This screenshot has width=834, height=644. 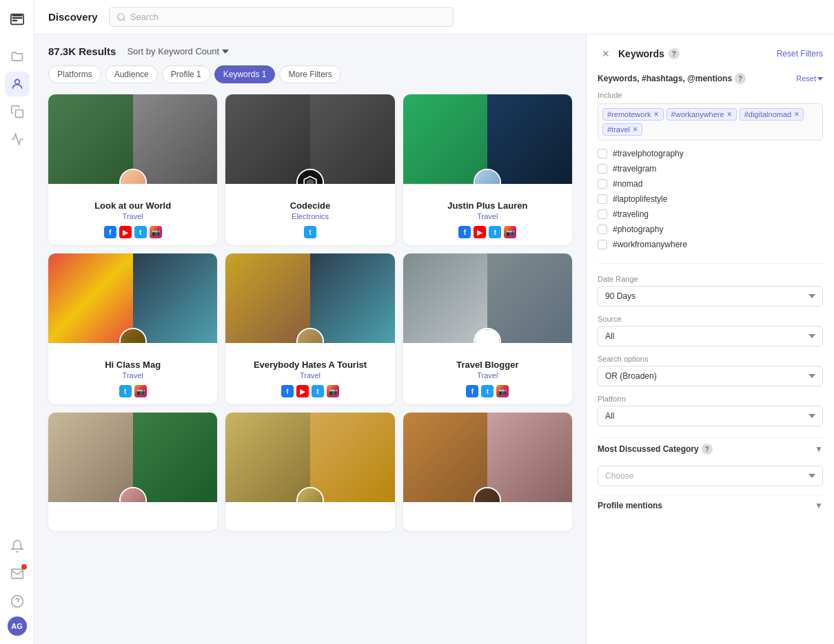 What do you see at coordinates (710, 416) in the screenshot?
I see `platform-select: All` at bounding box center [710, 416].